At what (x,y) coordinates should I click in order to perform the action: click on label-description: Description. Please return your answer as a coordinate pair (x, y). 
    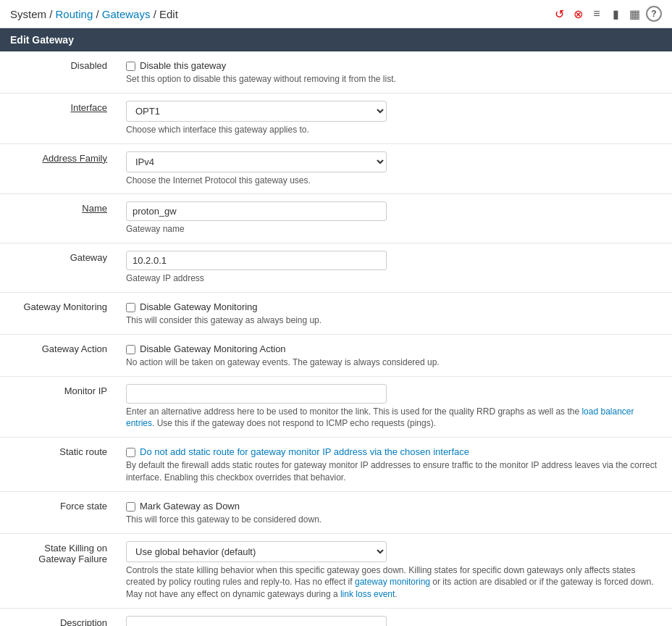
    Looking at the image, I should click on (58, 617).